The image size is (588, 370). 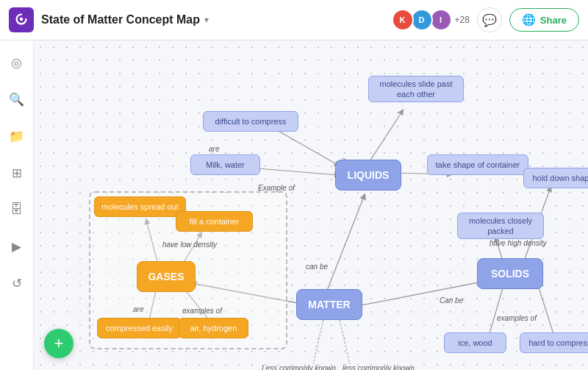 I want to click on header-bar: State of Matter Concept Map ▾ K D I +28 …, so click(x=294, y=21).